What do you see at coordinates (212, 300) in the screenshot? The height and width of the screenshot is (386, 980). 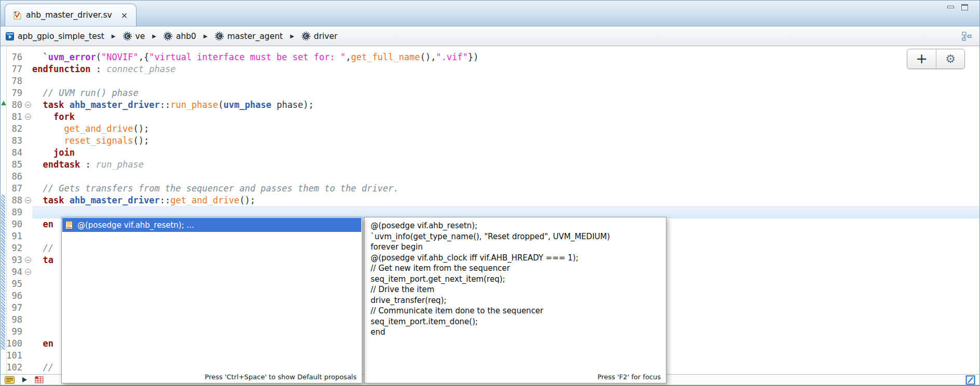 I see `completion-popup: @(posedge vif.ahb_resetn); ... Press 'Ct…` at bounding box center [212, 300].